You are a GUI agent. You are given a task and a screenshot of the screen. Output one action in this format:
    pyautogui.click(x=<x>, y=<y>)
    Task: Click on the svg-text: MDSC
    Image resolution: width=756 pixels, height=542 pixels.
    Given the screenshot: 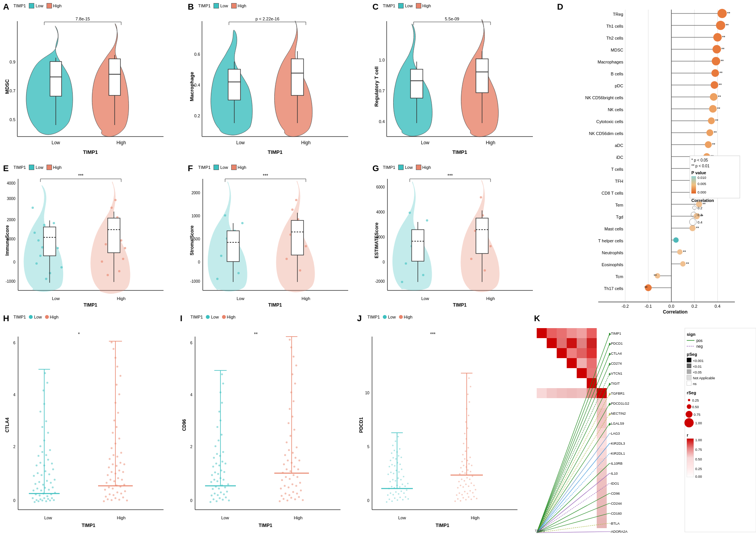 What is the action you would take?
    pyautogui.click(x=617, y=50)
    